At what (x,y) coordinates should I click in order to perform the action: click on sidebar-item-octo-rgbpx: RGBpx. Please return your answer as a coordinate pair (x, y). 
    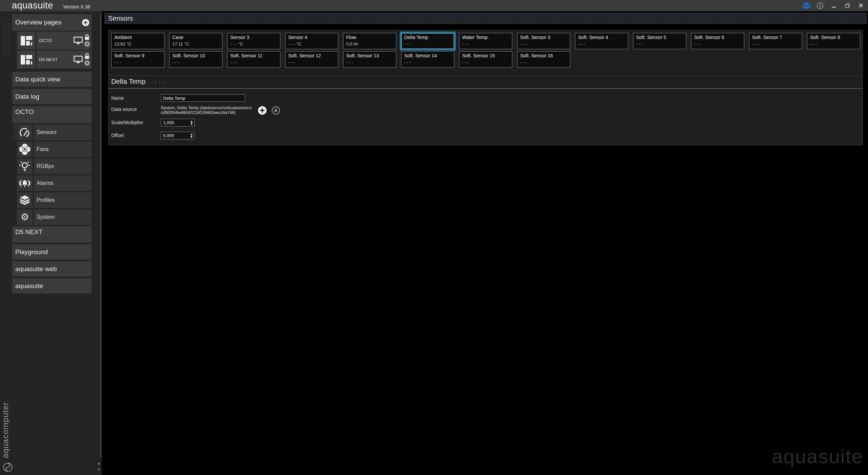
    Looking at the image, I should click on (54, 166).